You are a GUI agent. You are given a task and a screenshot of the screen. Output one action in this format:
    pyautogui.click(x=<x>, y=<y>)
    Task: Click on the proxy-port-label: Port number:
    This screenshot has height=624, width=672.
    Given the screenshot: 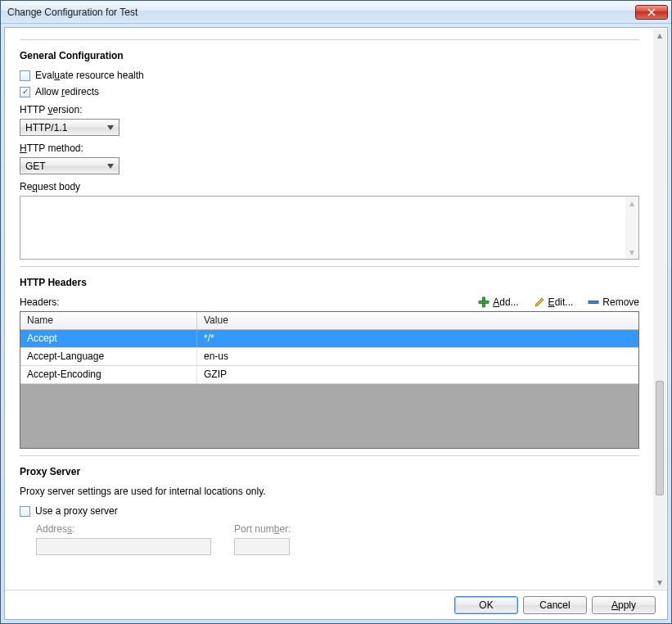 What is the action you would take?
    pyautogui.click(x=262, y=529)
    